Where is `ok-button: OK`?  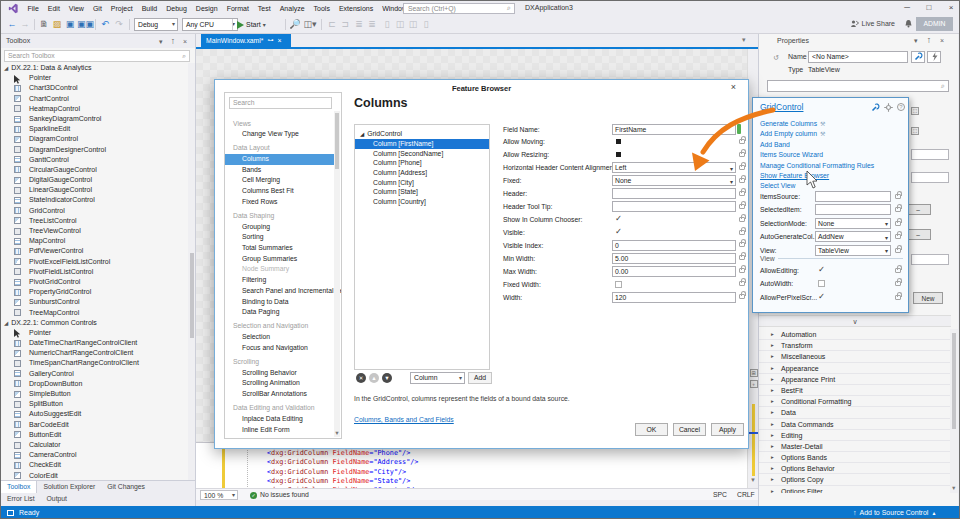 ok-button: OK is located at coordinates (652, 430).